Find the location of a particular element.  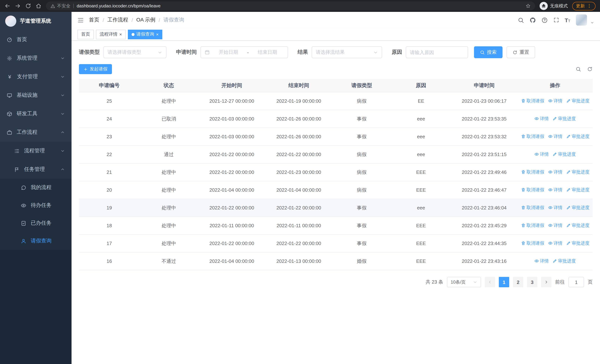

browser-menu-icon is located at coordinates (589, 6).